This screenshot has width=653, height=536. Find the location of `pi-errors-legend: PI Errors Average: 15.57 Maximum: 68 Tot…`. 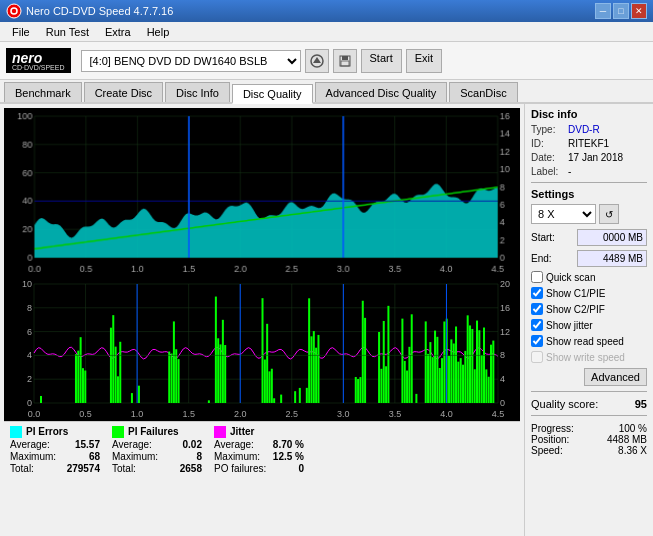

pi-errors-legend: PI Errors Average: 15.57 Maximum: 68 Tot… is located at coordinates (55, 450).